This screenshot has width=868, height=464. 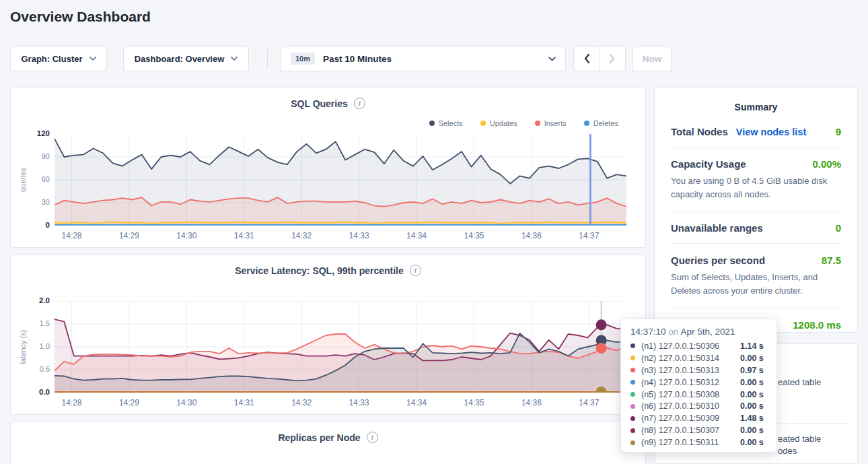 I want to click on x-tick-label: 14:33, so click(x=359, y=236).